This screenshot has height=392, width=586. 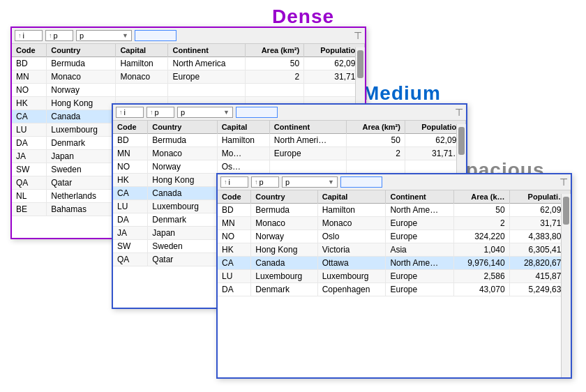 What do you see at coordinates (331, 182) in the screenshot?
I see `dropdown-arrow-spacious: ▼` at bounding box center [331, 182].